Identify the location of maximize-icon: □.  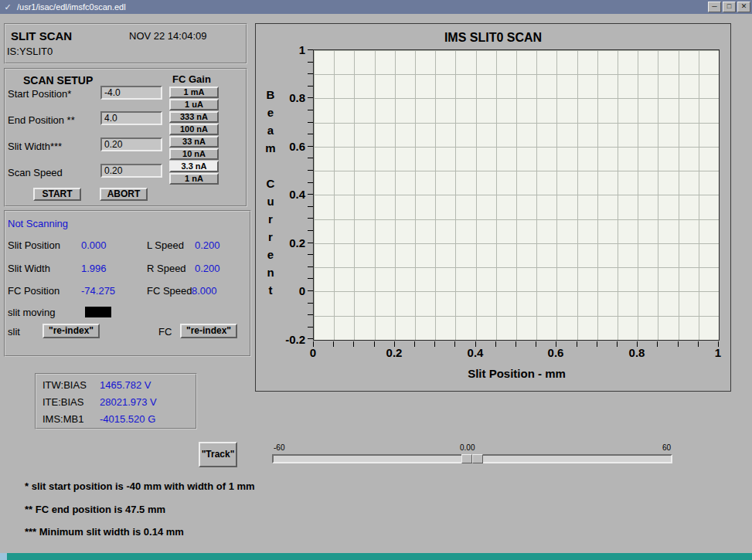
(730, 7).